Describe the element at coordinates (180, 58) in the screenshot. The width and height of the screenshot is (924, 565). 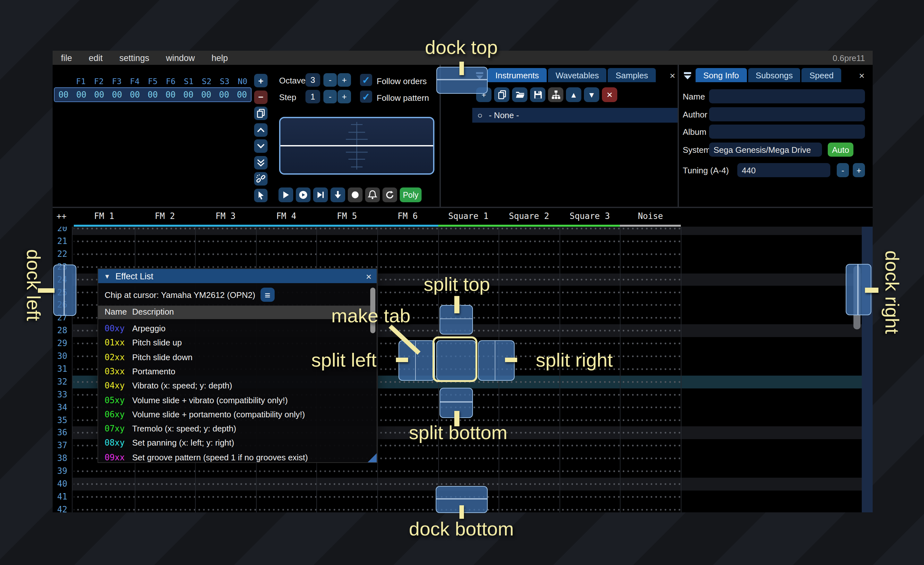
I see `menu-window: window` at that location.